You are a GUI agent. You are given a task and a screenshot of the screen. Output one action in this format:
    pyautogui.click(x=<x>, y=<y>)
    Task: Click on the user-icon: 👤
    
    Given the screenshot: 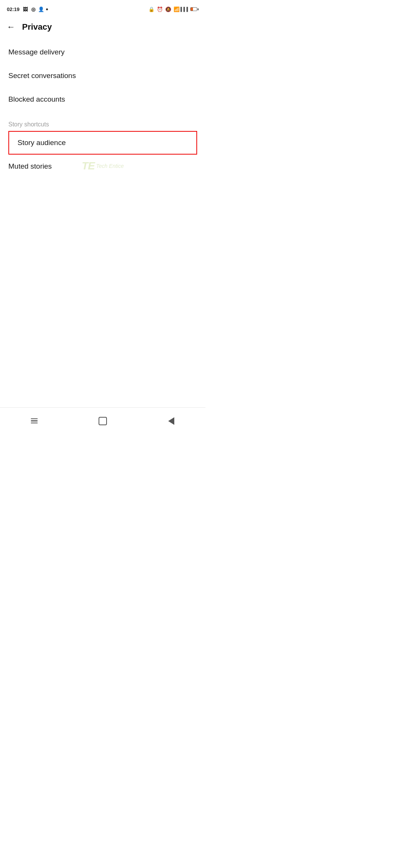 What is the action you would take?
    pyautogui.click(x=41, y=9)
    